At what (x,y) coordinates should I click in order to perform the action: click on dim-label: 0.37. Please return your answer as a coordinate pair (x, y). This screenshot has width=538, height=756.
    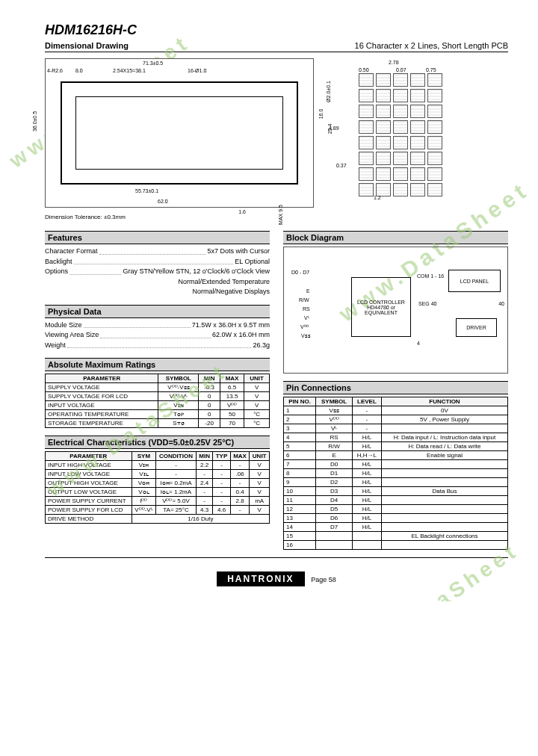
    Looking at the image, I should click on (341, 166).